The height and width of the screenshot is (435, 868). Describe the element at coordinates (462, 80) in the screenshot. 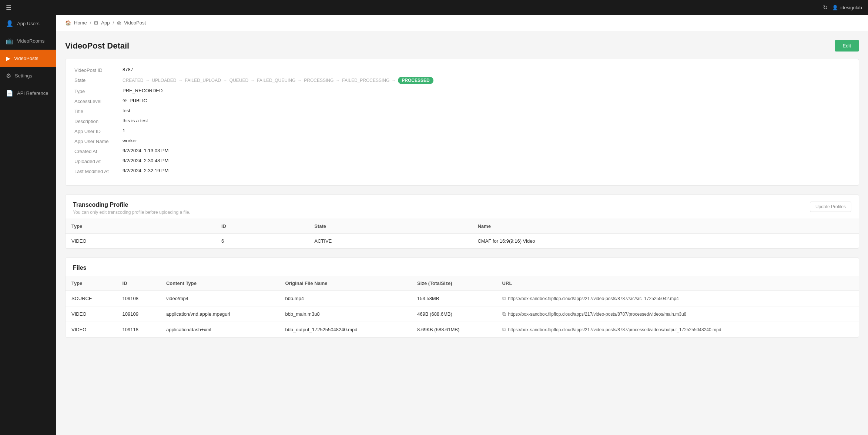

I see `state-row: State CREATED→UPLOADED→FAILED_UPLOAD→QUE…` at that location.